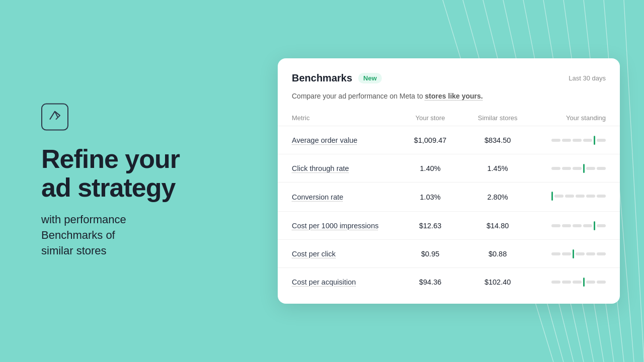 The image size is (644, 362). What do you see at coordinates (55, 117) in the screenshot?
I see `logo-icon` at bounding box center [55, 117].